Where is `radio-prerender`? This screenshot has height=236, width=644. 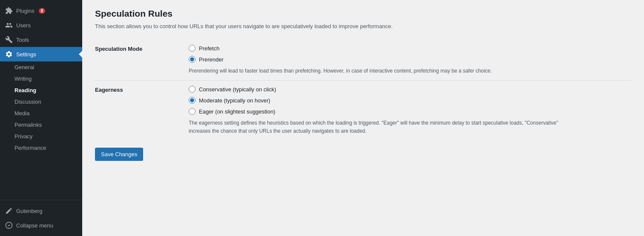
radio-prerender is located at coordinates (192, 59).